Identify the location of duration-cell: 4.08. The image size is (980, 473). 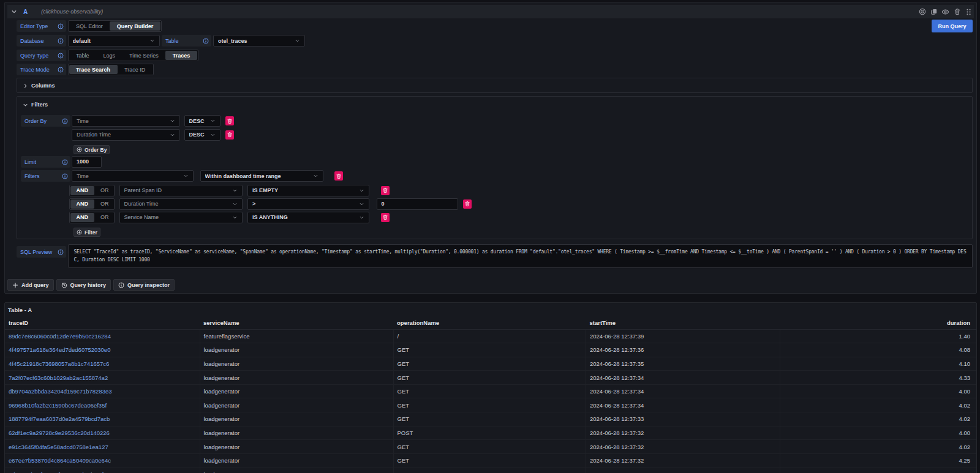
(878, 350).